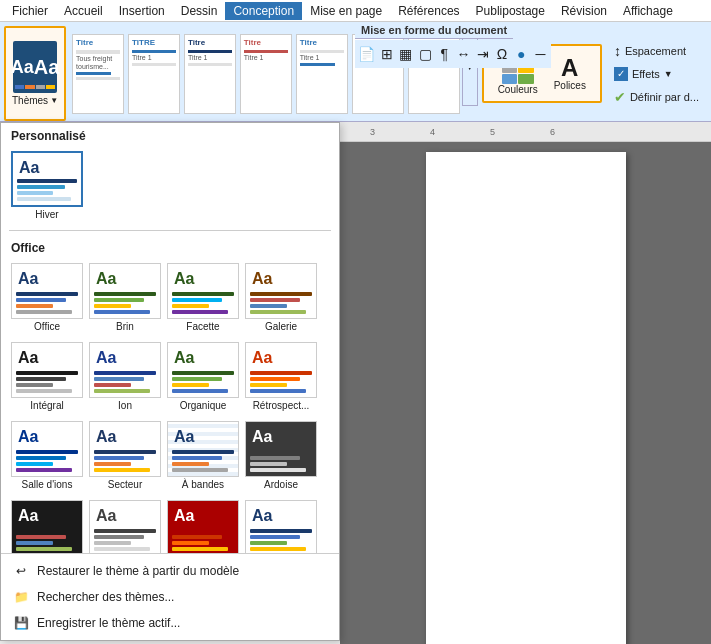  What do you see at coordinates (646, 74) in the screenshot?
I see `effets-label: Effets` at bounding box center [646, 74].